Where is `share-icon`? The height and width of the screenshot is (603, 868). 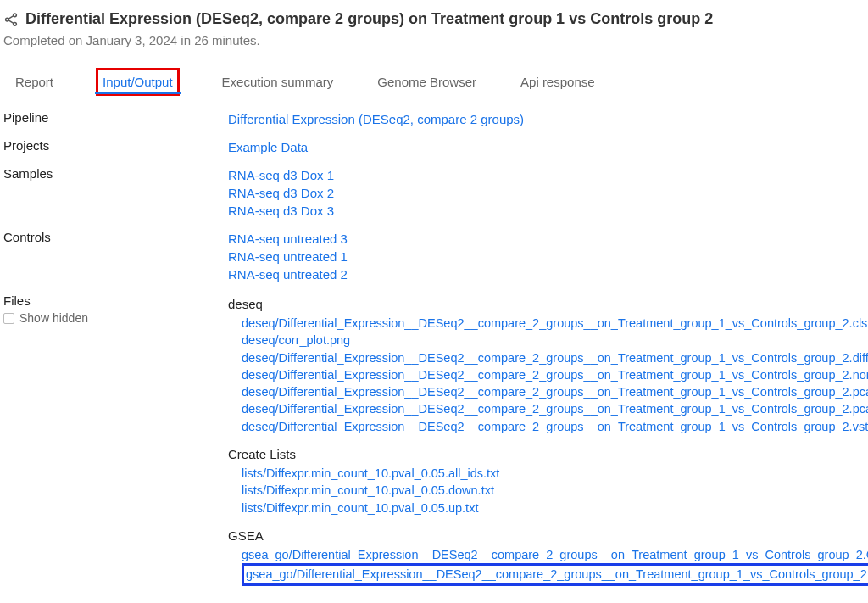
share-icon is located at coordinates (11, 20).